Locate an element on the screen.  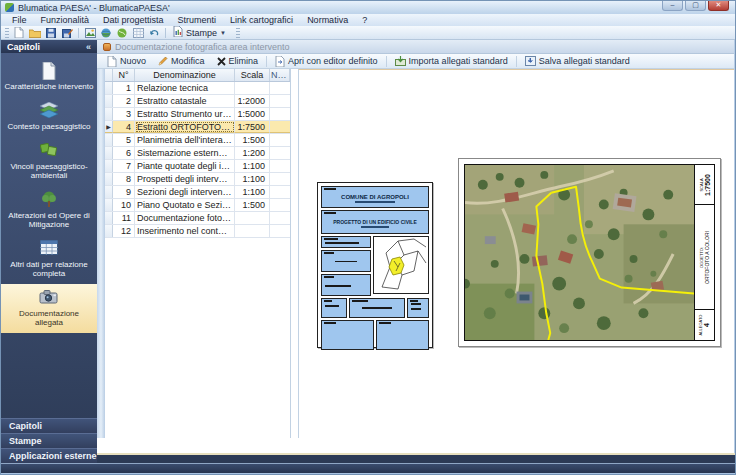
cell-numero: 7 is located at coordinates (124, 166).